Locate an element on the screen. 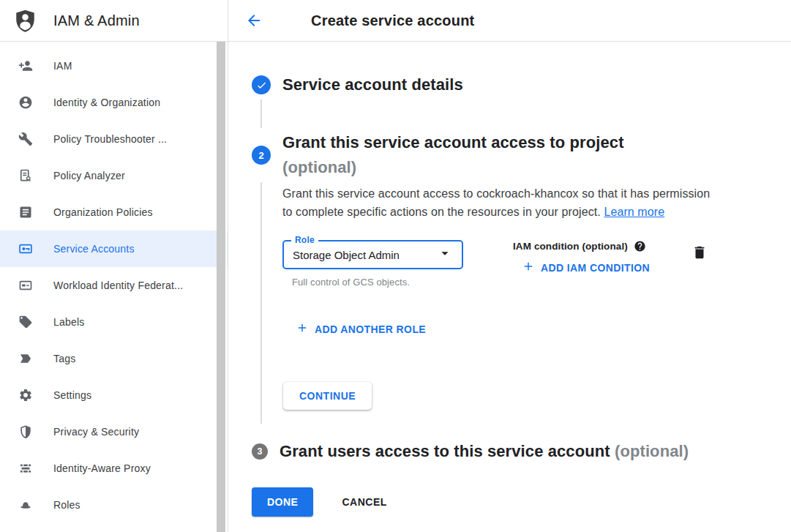  sidebar-item-label: Privacy & Security is located at coordinates (97, 432).